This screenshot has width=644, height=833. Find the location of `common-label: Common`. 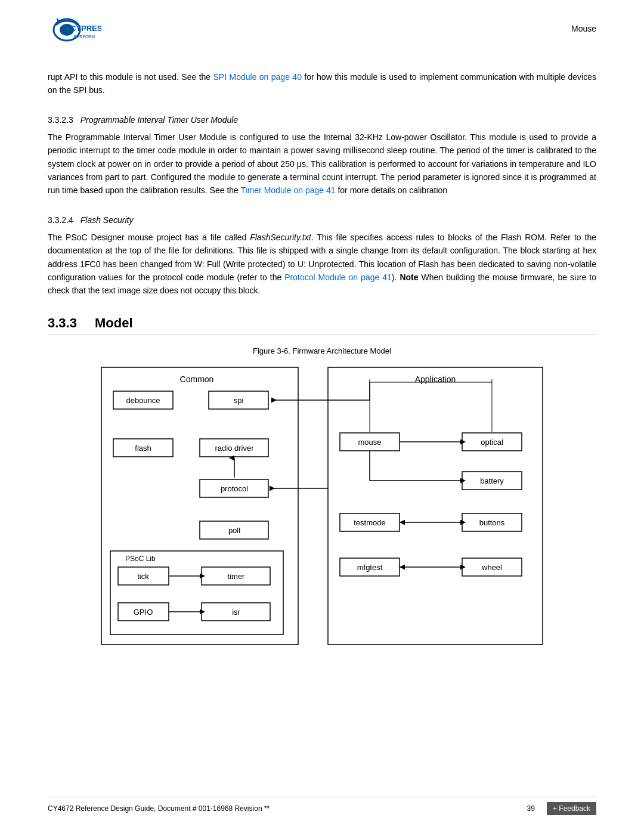

common-label: Common is located at coordinates (197, 379).